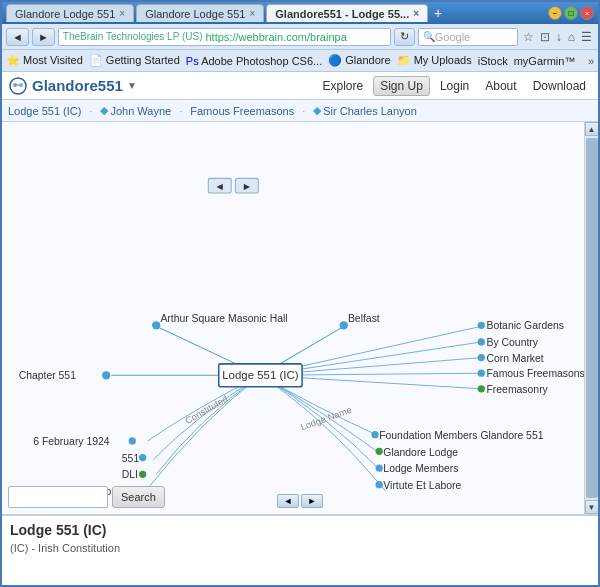 This screenshot has height=587, width=600. I want to click on url-bar: TheBrain Technologies LP (US) https://we…, so click(224, 37).